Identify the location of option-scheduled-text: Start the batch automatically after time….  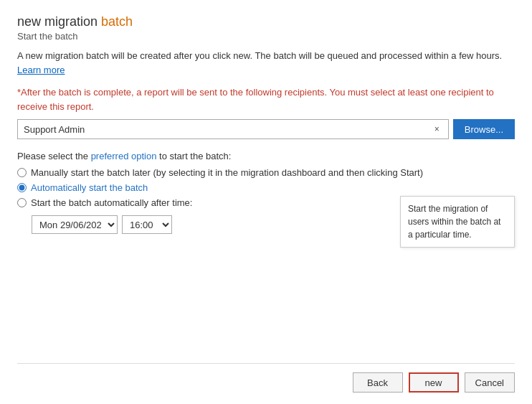
(112, 202).